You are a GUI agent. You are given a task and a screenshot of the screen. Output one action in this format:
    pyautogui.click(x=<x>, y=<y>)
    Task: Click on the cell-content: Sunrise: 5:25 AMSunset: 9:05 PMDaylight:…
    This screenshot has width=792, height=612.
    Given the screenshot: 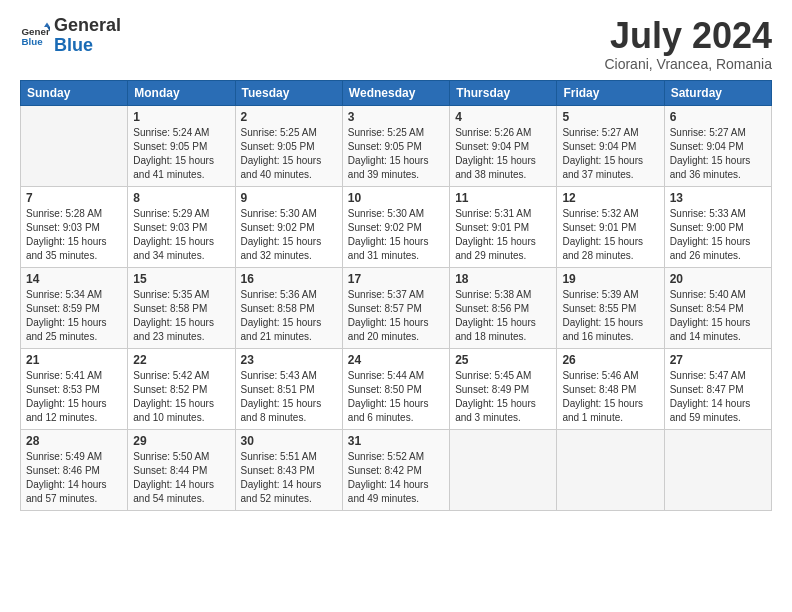 What is the action you would take?
    pyautogui.click(x=289, y=154)
    